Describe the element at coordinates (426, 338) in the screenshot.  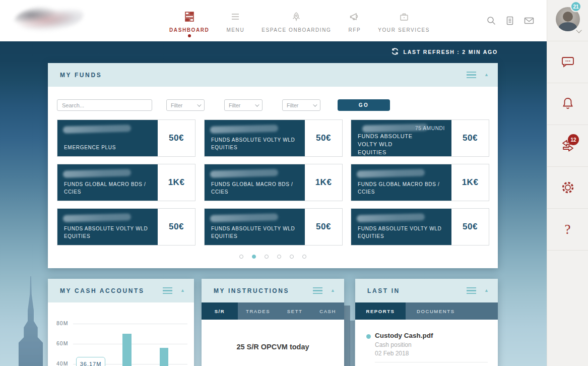
I see `document-list-item: Custody Cash.pdf Cash position 02 Feb 20…` at that location.